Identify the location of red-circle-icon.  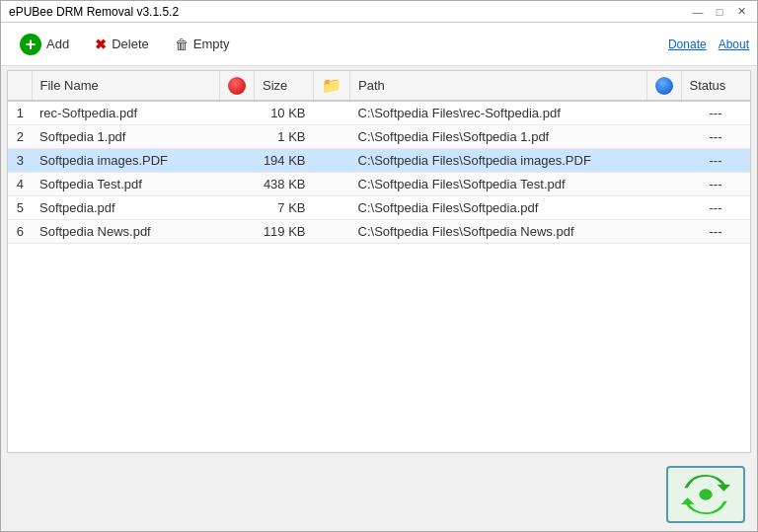
(237, 86).